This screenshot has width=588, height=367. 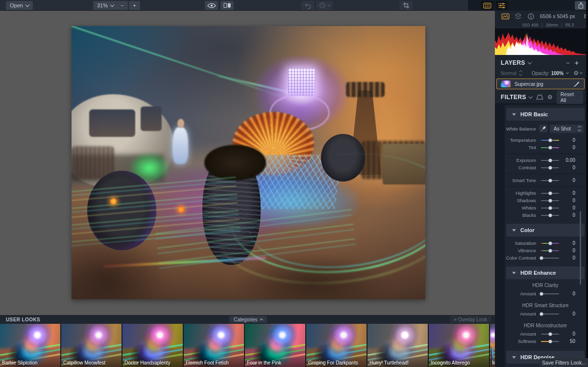 I want to click on categories-button: Categories, so click(x=248, y=319).